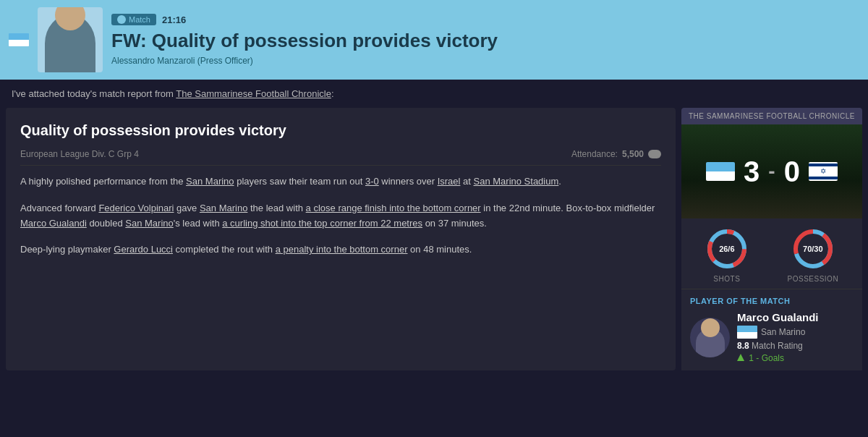  I want to click on possession-label: POSSESSION, so click(813, 279).